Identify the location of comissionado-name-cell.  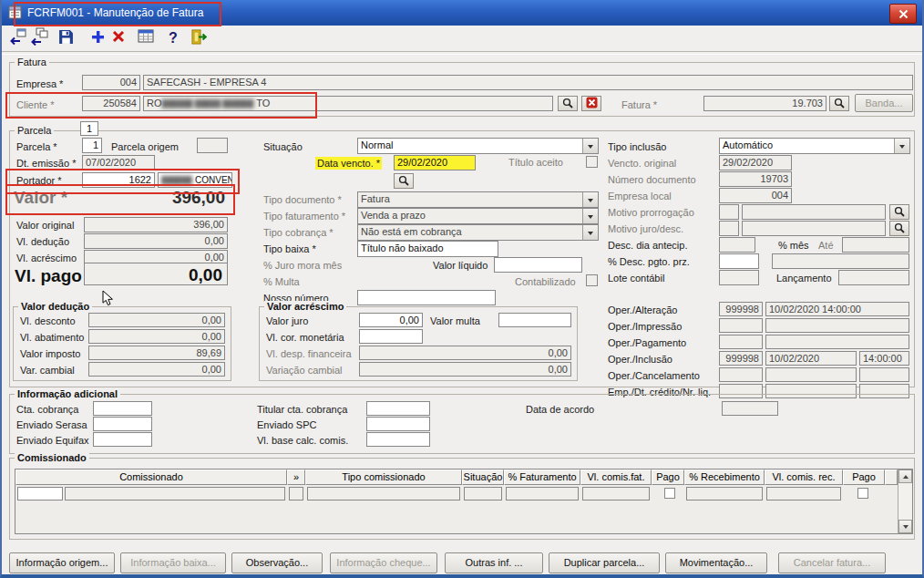
(175, 494).